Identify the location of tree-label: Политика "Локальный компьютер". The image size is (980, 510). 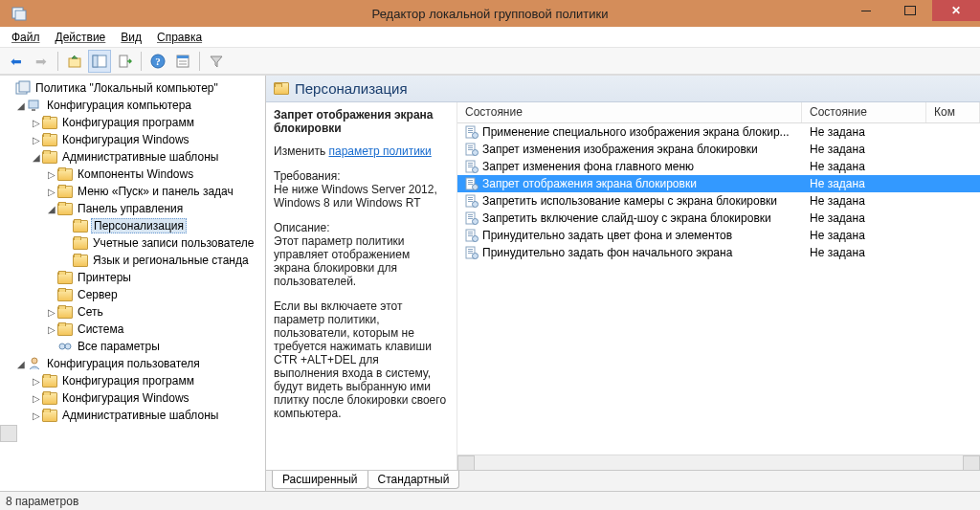
(126, 88).